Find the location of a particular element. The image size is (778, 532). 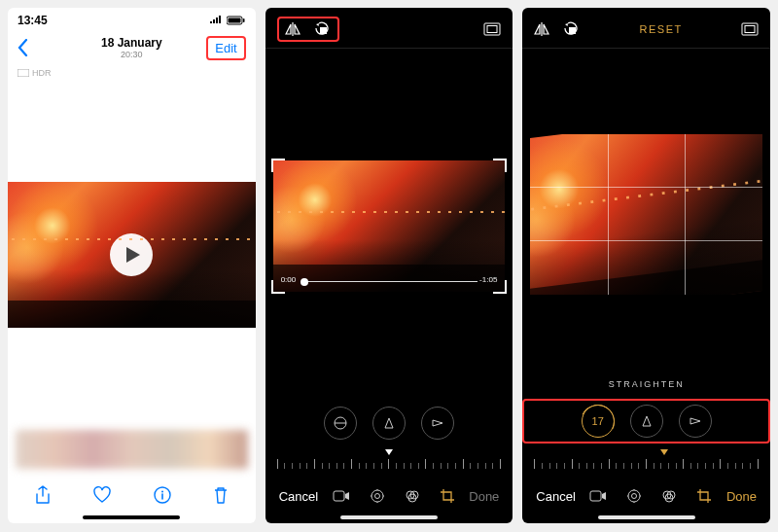

viewer-header: 18 January 20:30 Edit is located at coordinates (132, 48).